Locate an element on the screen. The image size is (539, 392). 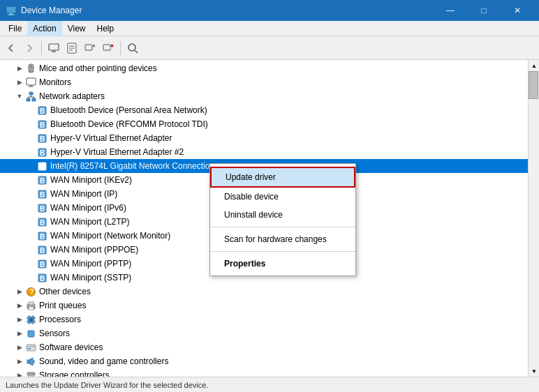
wan-ip-label: WAN Miniport (IP) is located at coordinates (84, 194).